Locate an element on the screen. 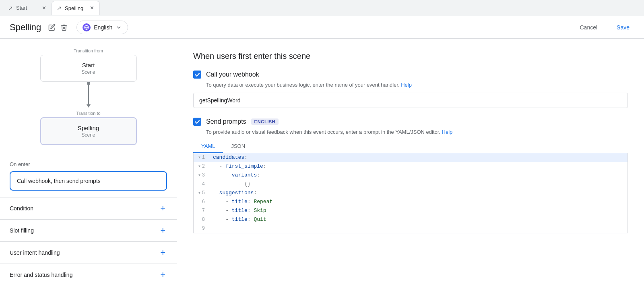 This screenshot has width=644, height=297. slot-filling-add-button: + is located at coordinates (163, 231).